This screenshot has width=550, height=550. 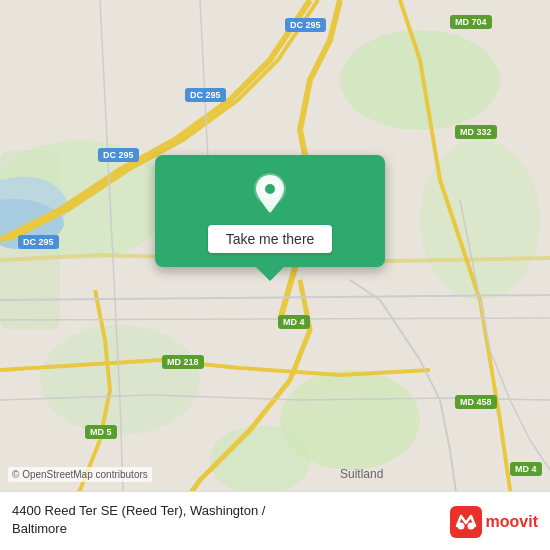 I want to click on take-me-there-button: Take me there, so click(x=270, y=239).